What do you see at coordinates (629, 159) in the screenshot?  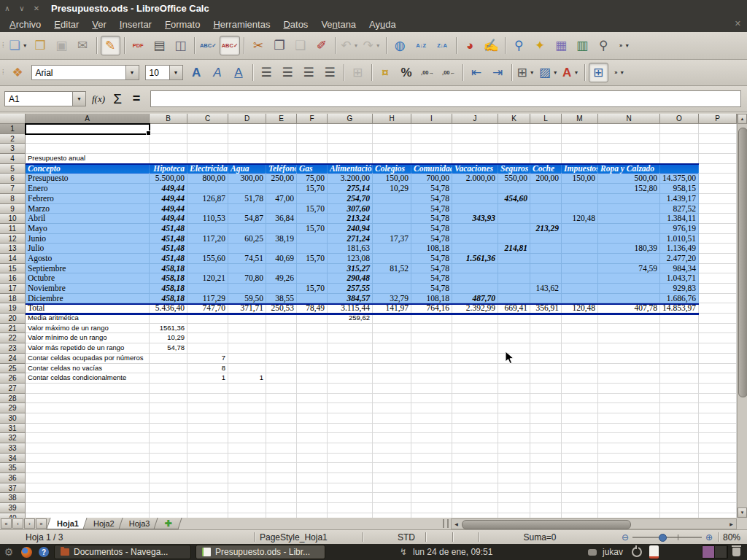 I see `cell-N4` at bounding box center [629, 159].